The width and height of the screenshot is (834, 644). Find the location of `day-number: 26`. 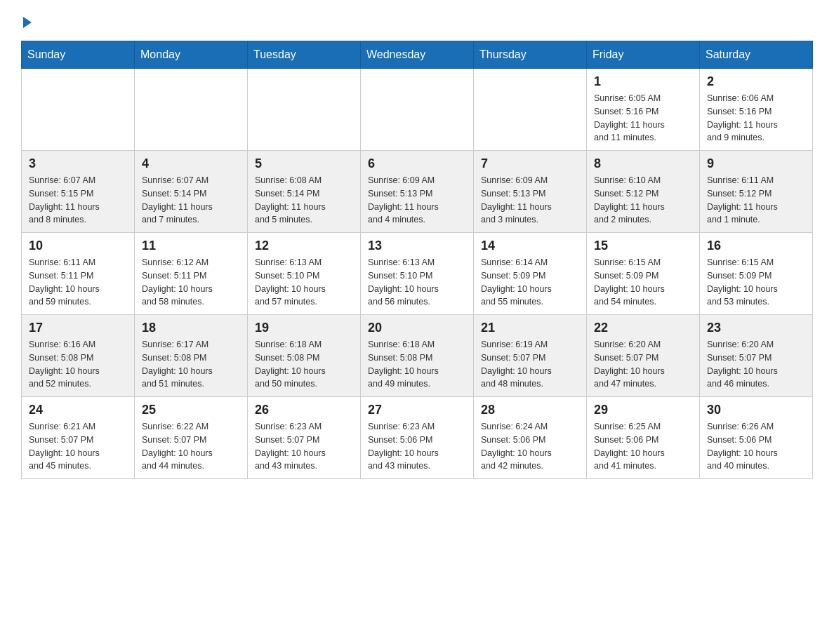

day-number: 26 is located at coordinates (304, 410).